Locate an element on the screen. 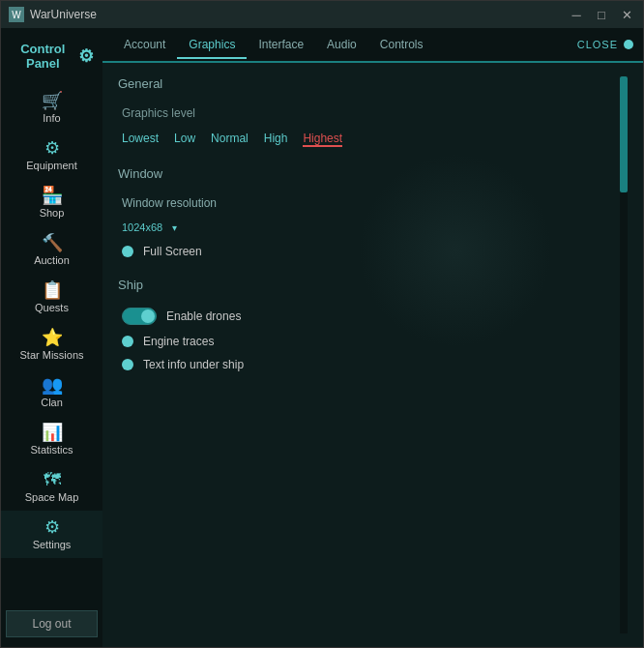 The image size is (644, 648). logout-button: Log out is located at coordinates (52, 624).